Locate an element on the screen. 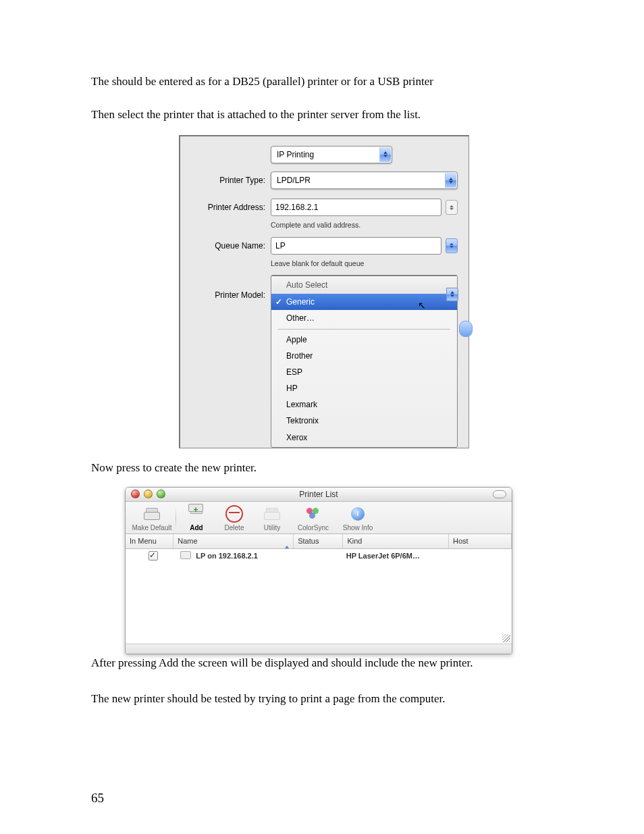  model-item-vendor: Apple is located at coordinates (365, 340).